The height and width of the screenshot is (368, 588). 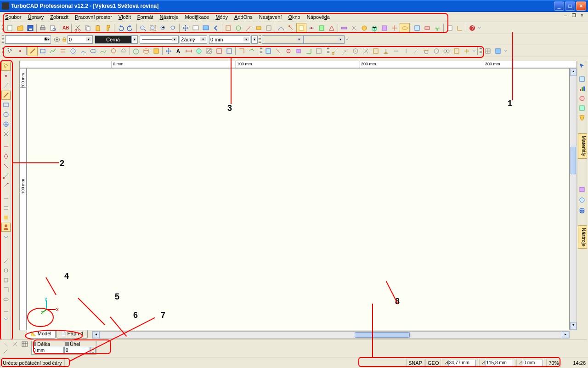 I want to click on scroll-thumb, so click(x=573, y=161).